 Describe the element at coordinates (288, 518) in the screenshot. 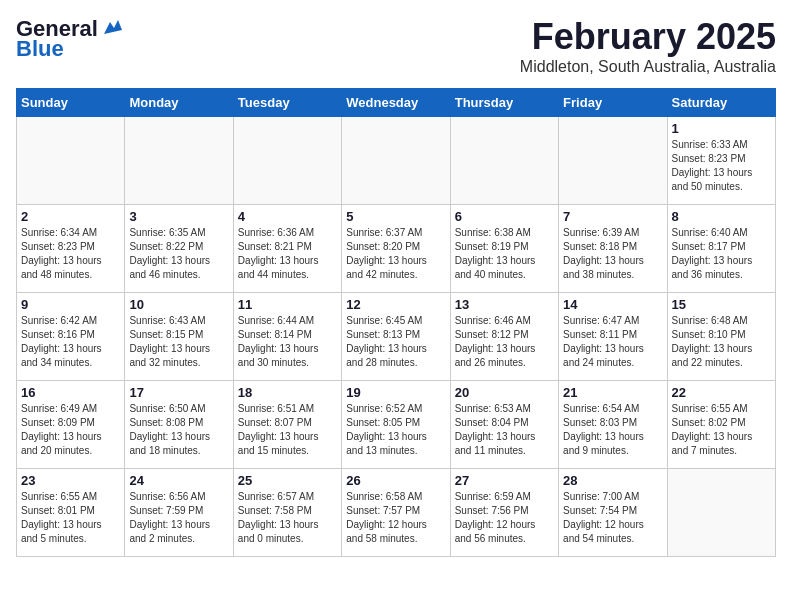

I see `day-info: Sunrise: 6:57 AM Sunset: 7:58 PM Dayligh…` at that location.